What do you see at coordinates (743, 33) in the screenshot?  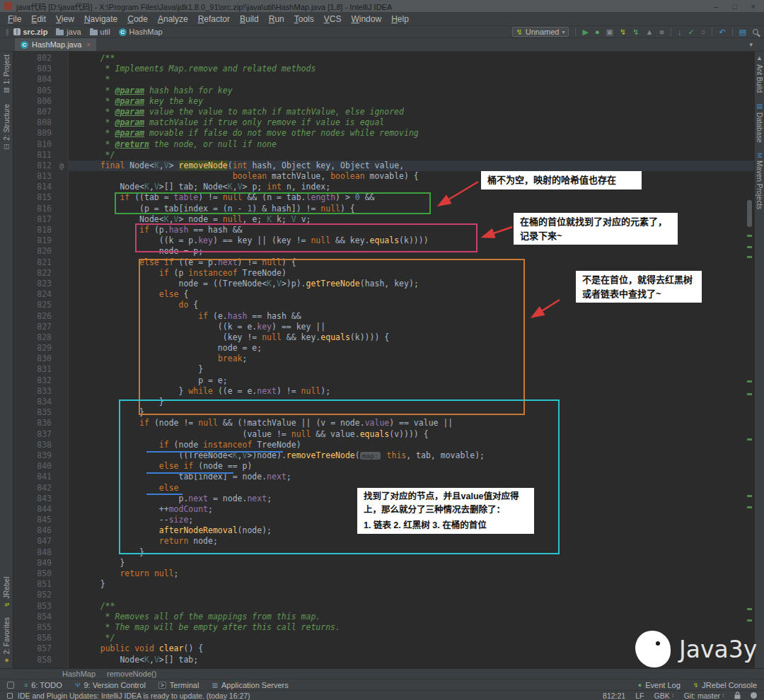 I see `copy-icon: ▤` at bounding box center [743, 33].